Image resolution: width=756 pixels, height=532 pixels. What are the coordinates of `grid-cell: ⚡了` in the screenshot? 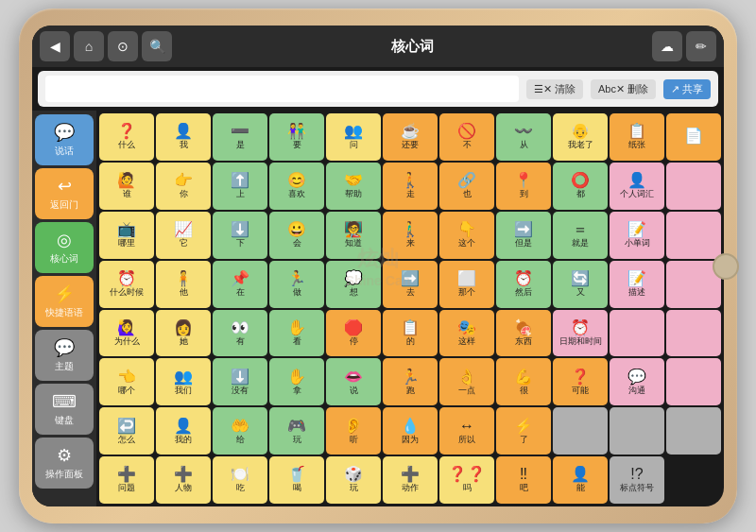 It's located at (524, 431).